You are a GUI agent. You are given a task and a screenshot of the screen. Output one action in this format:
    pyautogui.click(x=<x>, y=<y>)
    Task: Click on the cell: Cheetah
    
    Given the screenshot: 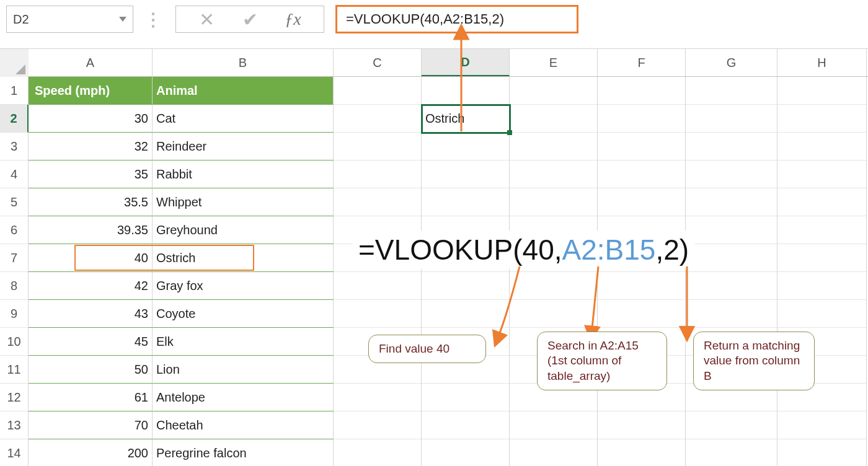 What is the action you would take?
    pyautogui.click(x=243, y=425)
    